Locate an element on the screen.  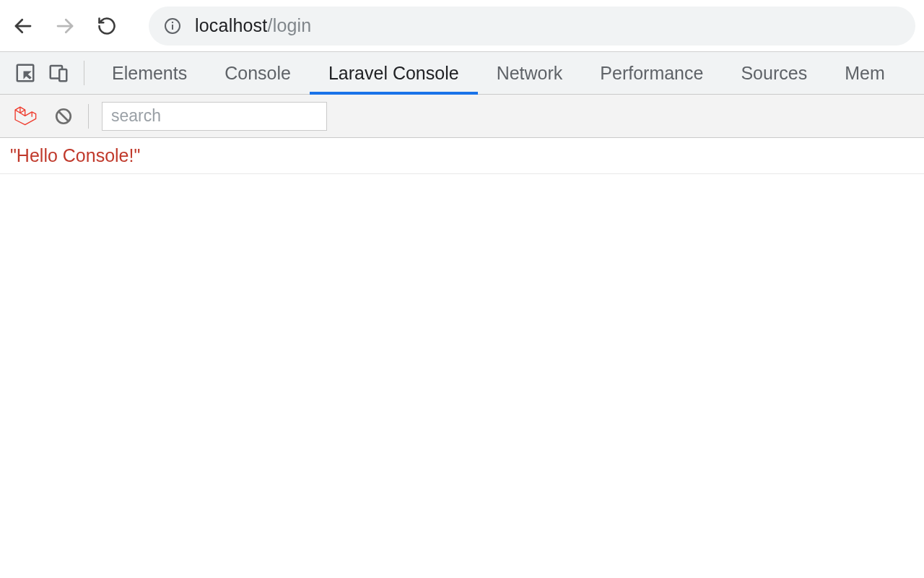
arrow-right-icon is located at coordinates (65, 26).